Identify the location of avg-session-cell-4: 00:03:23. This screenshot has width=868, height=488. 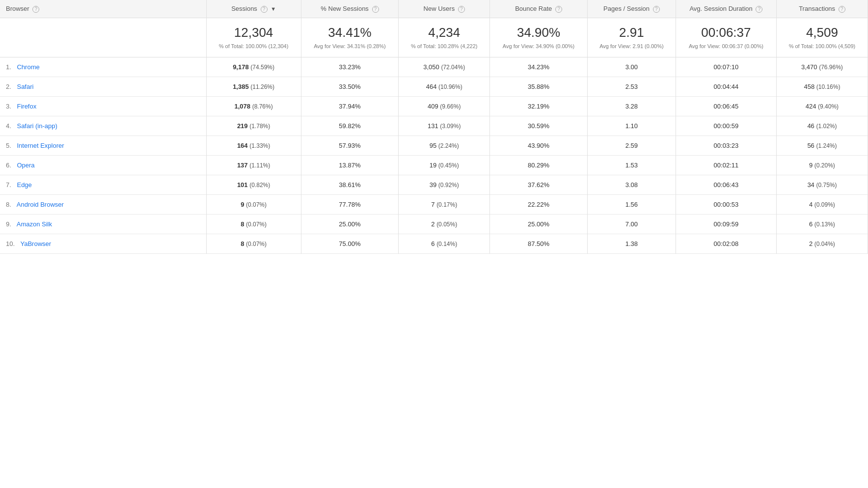
(726, 146).